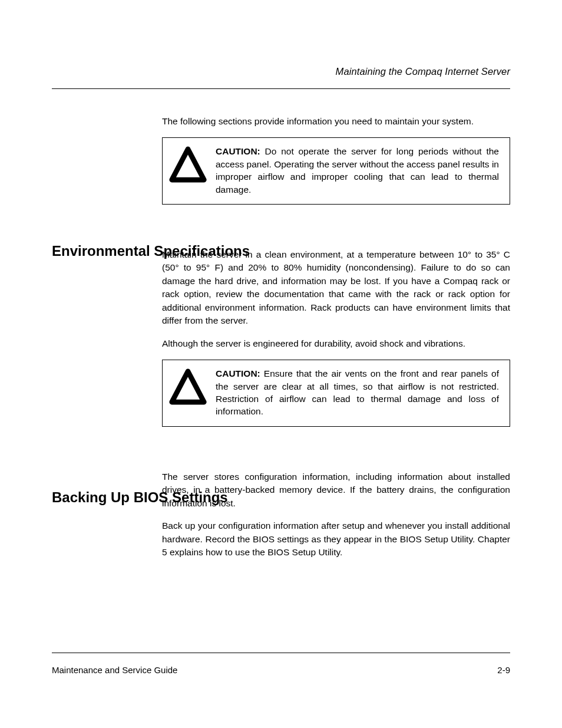 The image size is (562, 728). I want to click on caution-box-2: CAUTION: Ensure that the air vents on th…, so click(336, 393).